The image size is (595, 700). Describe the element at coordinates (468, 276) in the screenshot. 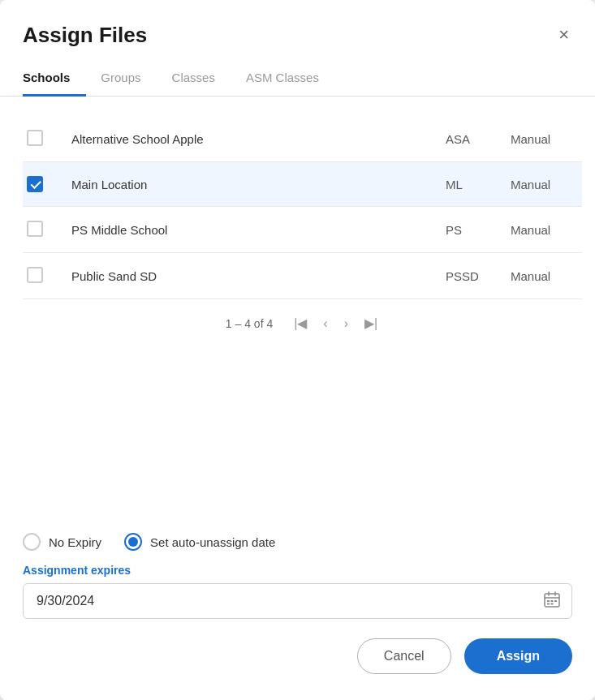

I see `school-code: PSSD` at that location.